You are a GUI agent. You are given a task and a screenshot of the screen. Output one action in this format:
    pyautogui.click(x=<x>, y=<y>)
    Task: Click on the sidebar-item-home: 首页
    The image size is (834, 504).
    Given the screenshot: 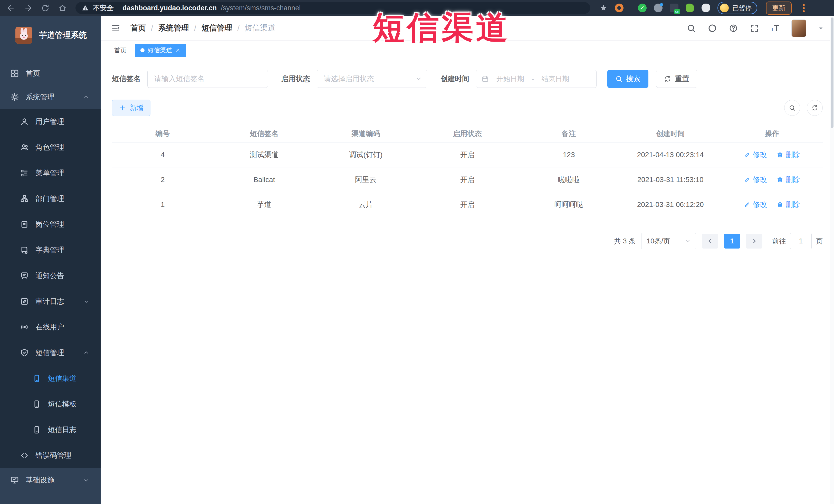 What is the action you would take?
    pyautogui.click(x=50, y=73)
    